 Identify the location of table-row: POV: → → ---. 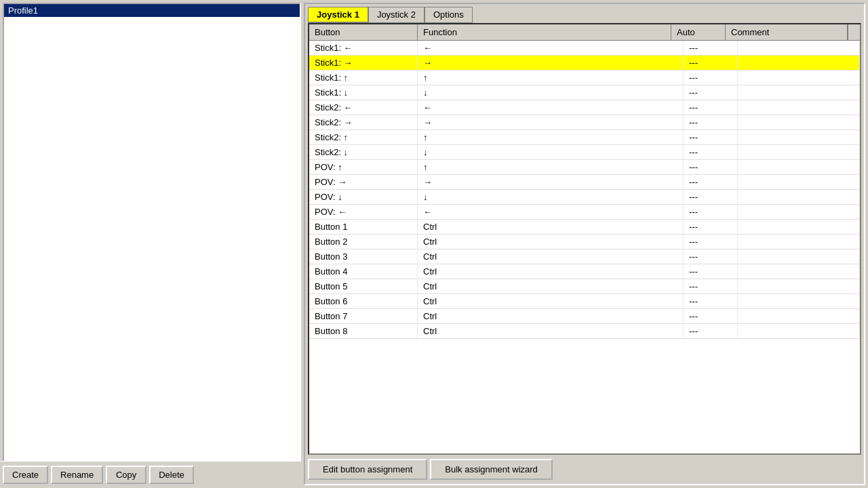
(585, 182).